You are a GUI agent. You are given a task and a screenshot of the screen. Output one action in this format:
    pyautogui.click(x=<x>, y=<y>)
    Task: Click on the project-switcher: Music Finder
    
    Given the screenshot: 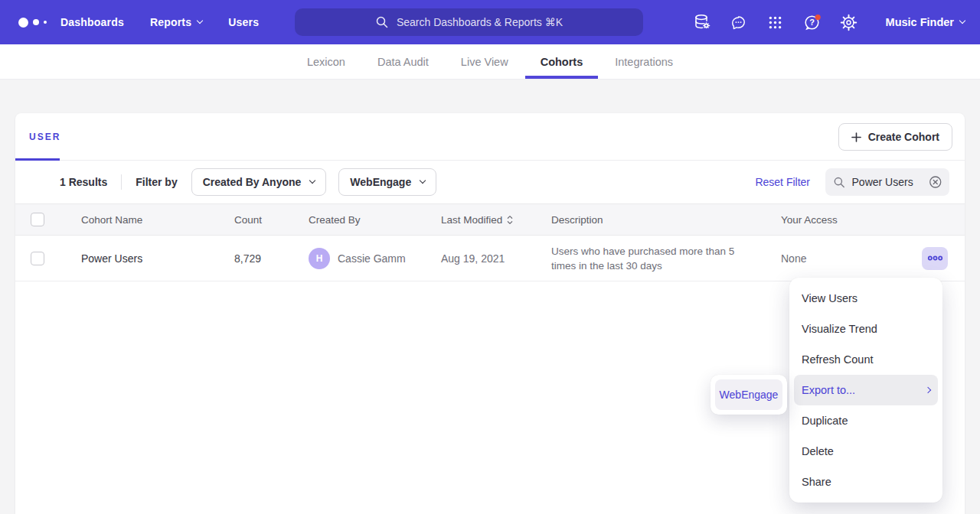 What is the action you would take?
    pyautogui.click(x=925, y=22)
    